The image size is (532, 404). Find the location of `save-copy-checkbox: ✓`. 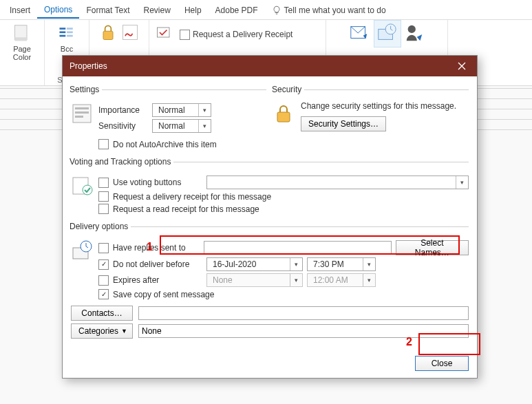

save-copy-checkbox: ✓ is located at coordinates (103, 295).